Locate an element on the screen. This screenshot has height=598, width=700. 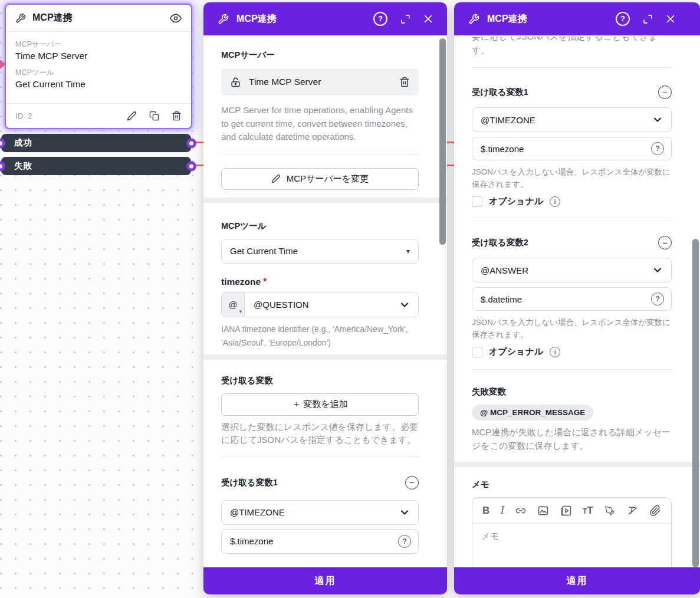
fail-port-left is located at coordinates (2, 166).